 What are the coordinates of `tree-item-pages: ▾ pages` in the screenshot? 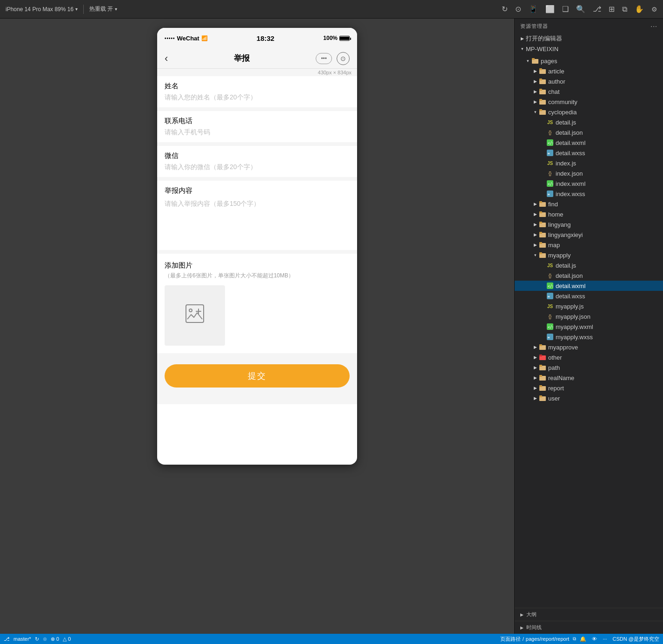 It's located at (589, 61).